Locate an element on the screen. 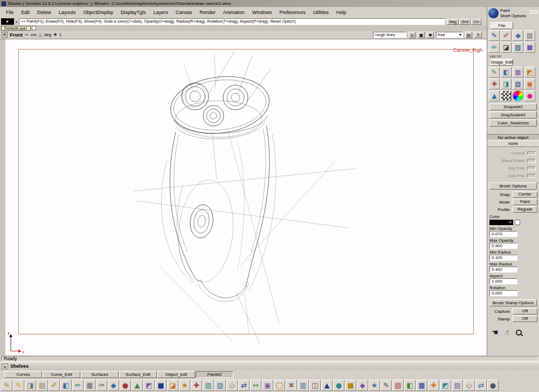  shelf-tab: Object_edit is located at coordinates (176, 375).